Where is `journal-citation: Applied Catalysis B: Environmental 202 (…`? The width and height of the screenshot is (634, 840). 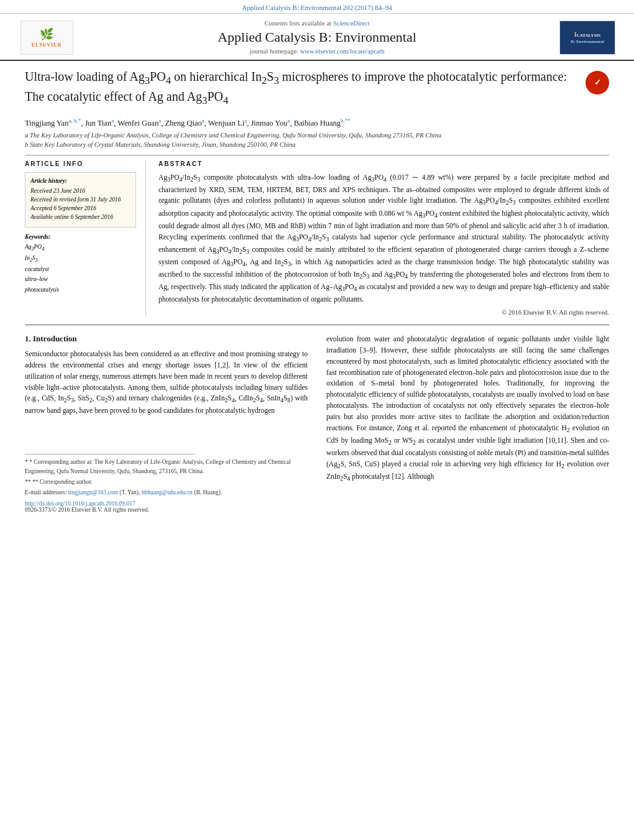
journal-citation: Applied Catalysis B: Environmental 202 (… is located at coordinates (317, 7).